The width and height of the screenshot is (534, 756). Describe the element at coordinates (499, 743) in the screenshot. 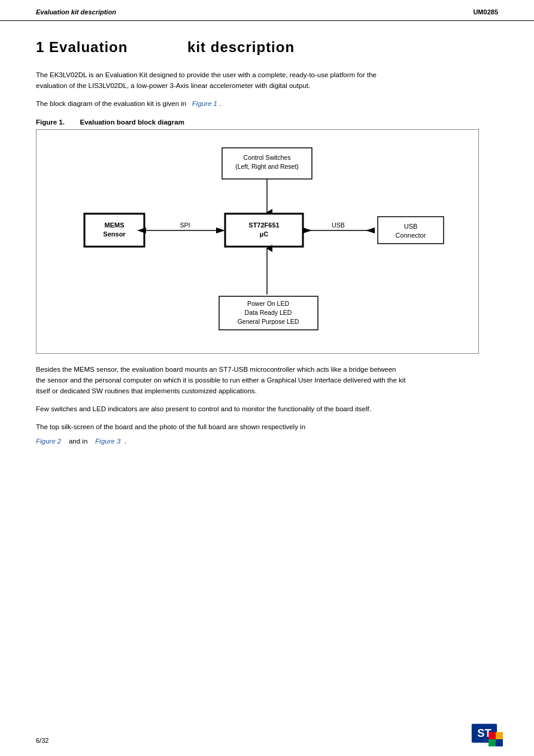

I see `blue-square` at that location.